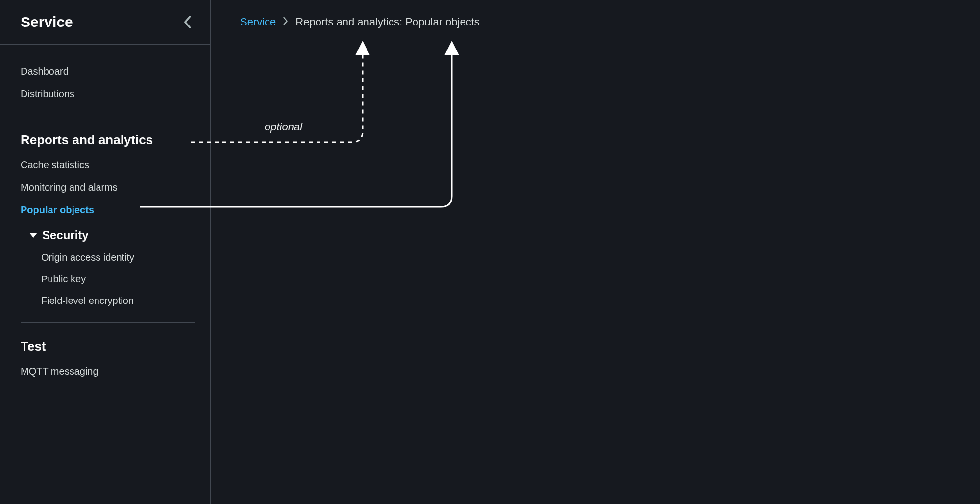  I want to click on sidebar-item-popular-objects: Popular objects, so click(108, 210).